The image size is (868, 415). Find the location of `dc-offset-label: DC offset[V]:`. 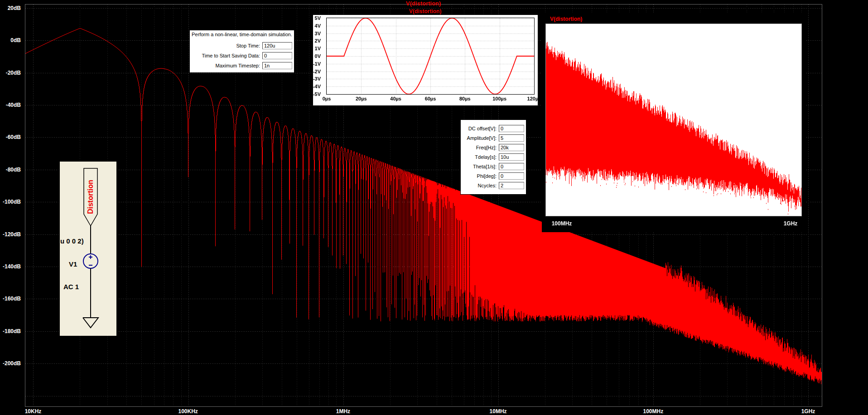

dc-offset-label: DC offset[V]: is located at coordinates (480, 129).